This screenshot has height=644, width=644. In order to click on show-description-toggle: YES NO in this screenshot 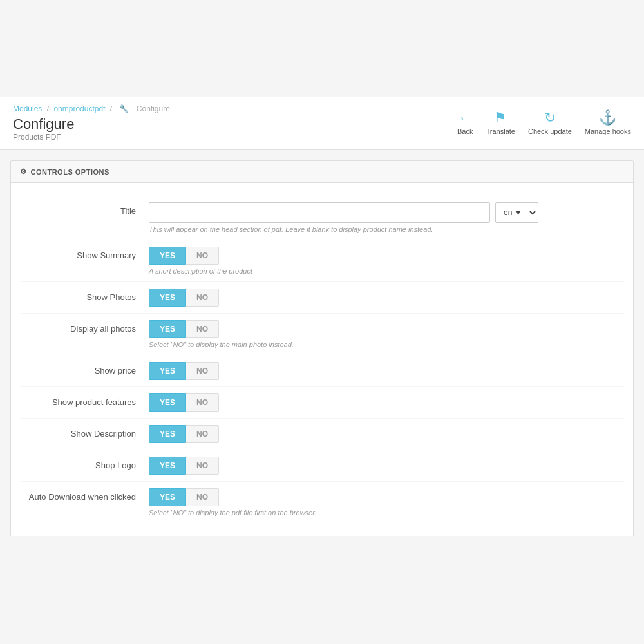, I will do `click(386, 434)`.